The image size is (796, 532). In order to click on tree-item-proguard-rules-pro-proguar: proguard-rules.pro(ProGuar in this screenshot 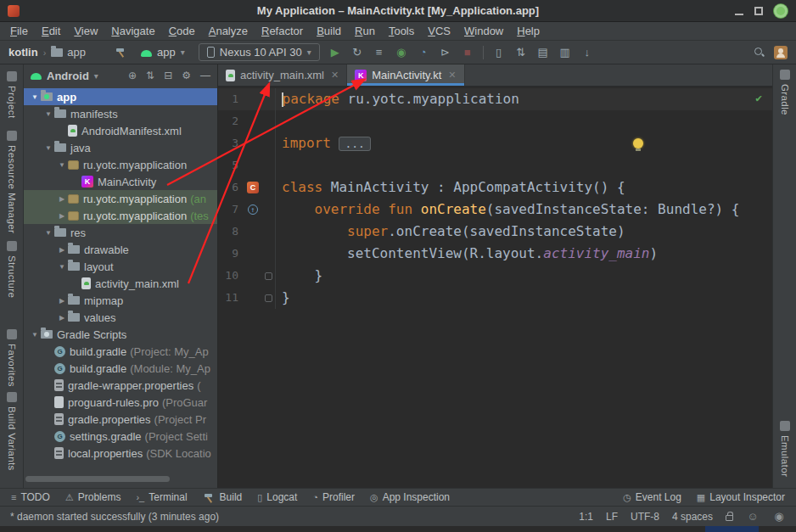, I will do `click(121, 402)`.